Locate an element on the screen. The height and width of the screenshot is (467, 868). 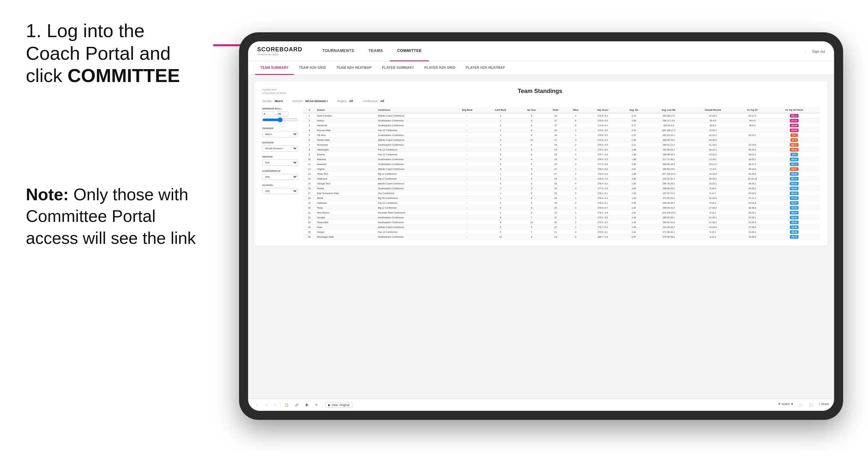
brand-logo: SCOREBOARD Powered by clippd is located at coordinates (280, 51).